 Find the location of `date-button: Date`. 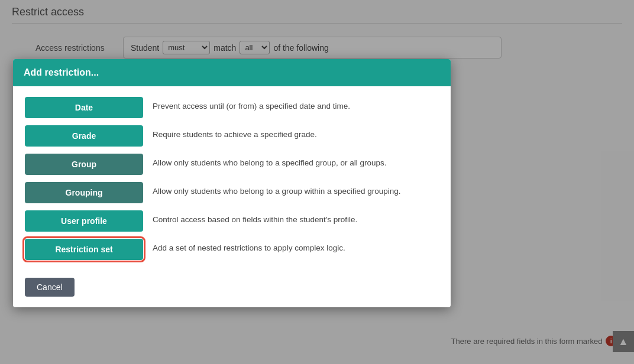

date-button: Date is located at coordinates (84, 108).